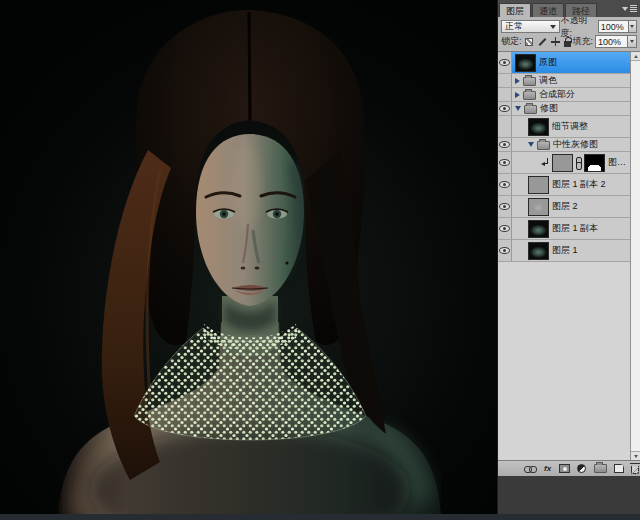  What do you see at coordinates (600, 469) in the screenshot?
I see `new-group-icon` at bounding box center [600, 469].